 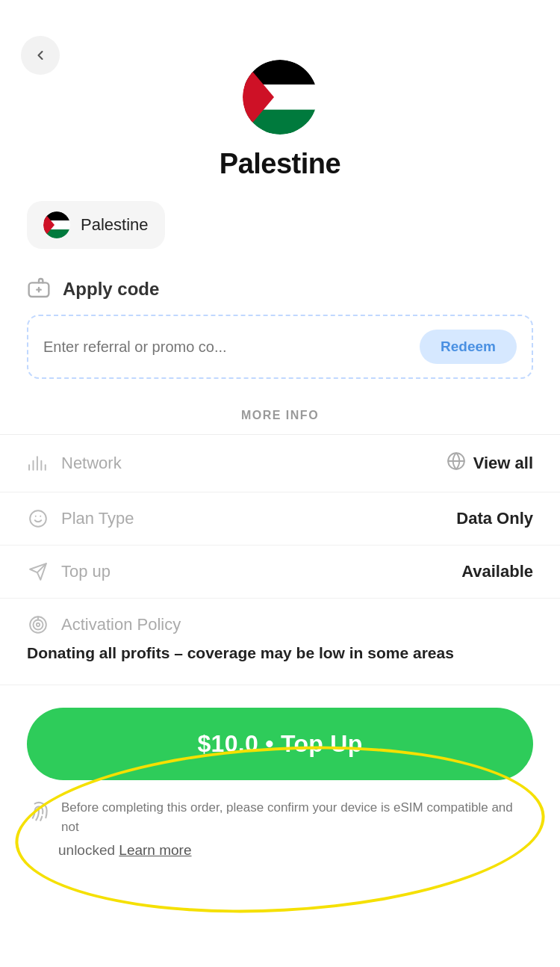 I want to click on network-label: Network, so click(x=91, y=463).